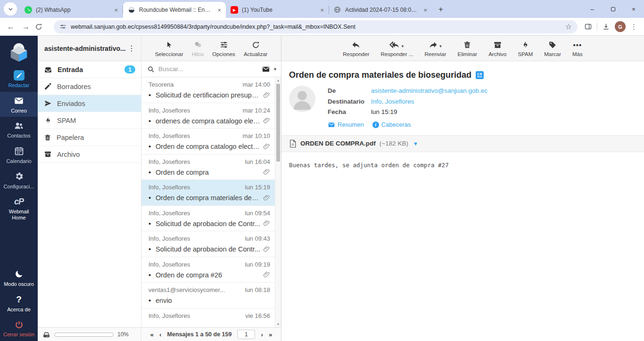 This screenshot has width=644, height=341. Describe the element at coordinates (380, 10) in the screenshot. I see `tab-actividad: Actividad 2024-07-15 08:00:00 ×` at that location.